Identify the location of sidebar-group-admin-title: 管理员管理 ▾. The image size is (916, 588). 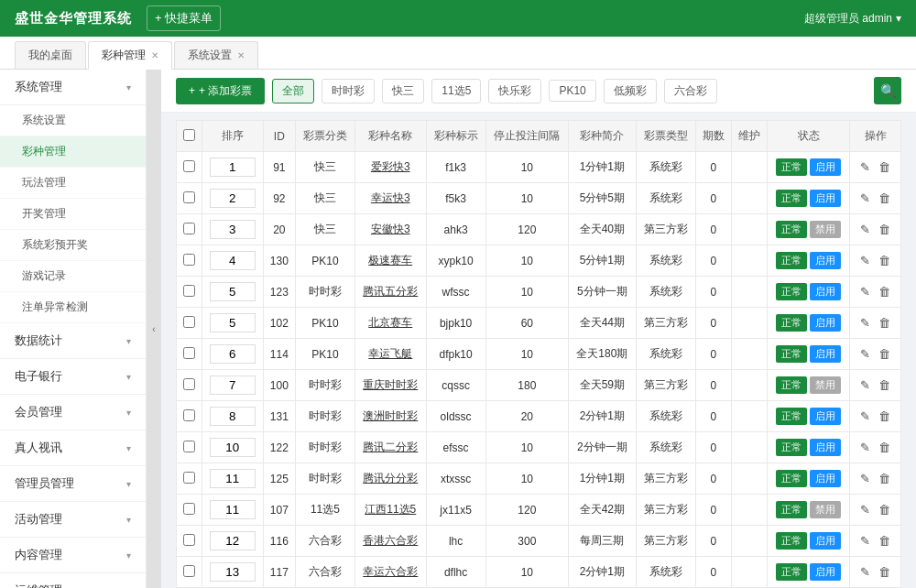
(73, 484).